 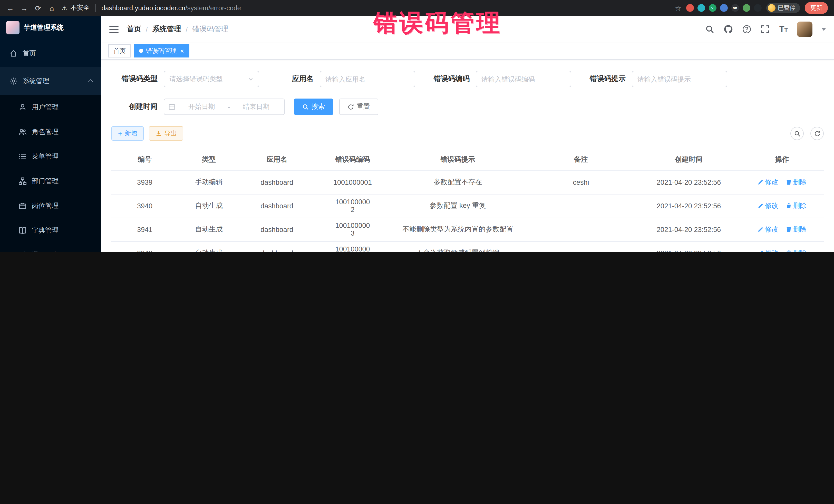 What do you see at coordinates (10, 8) in the screenshot?
I see `back-icon: ←` at bounding box center [10, 8].